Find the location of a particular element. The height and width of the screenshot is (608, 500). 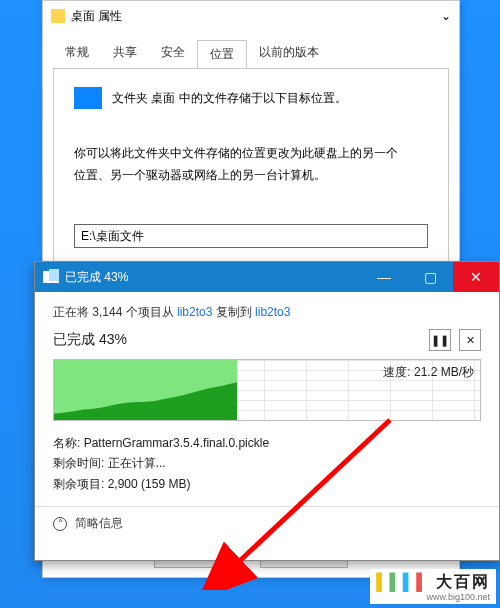

copy-dest-link: lib2to3 is located at coordinates (272, 312).